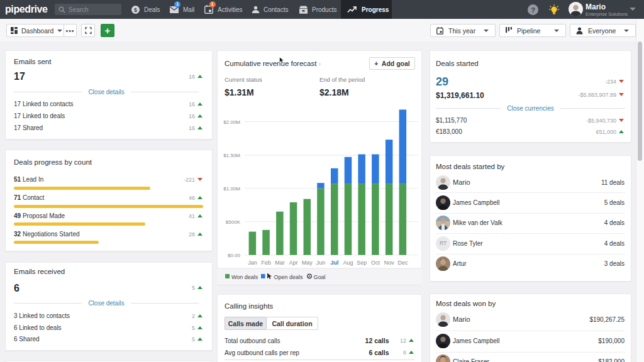  Describe the element at coordinates (294, 263) in the screenshot. I see `svg-text: Apr` at that location.